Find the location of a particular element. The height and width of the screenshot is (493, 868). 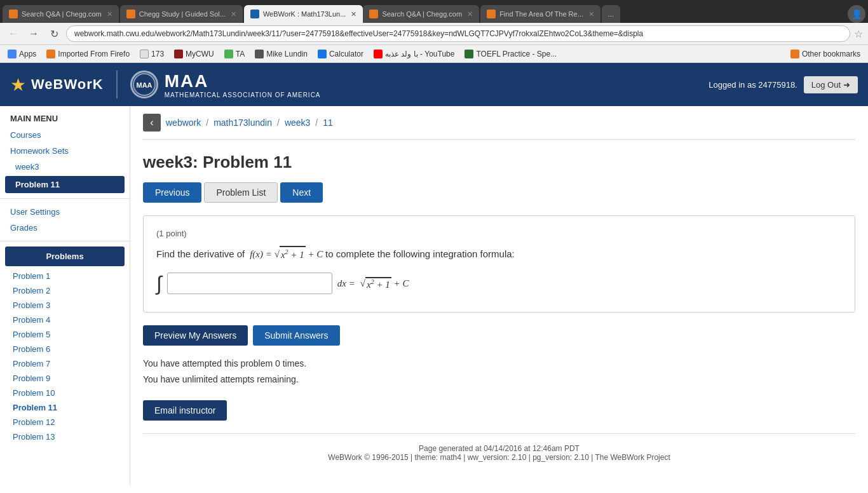

bookmark-calculator: Calculator is located at coordinates (341, 54).